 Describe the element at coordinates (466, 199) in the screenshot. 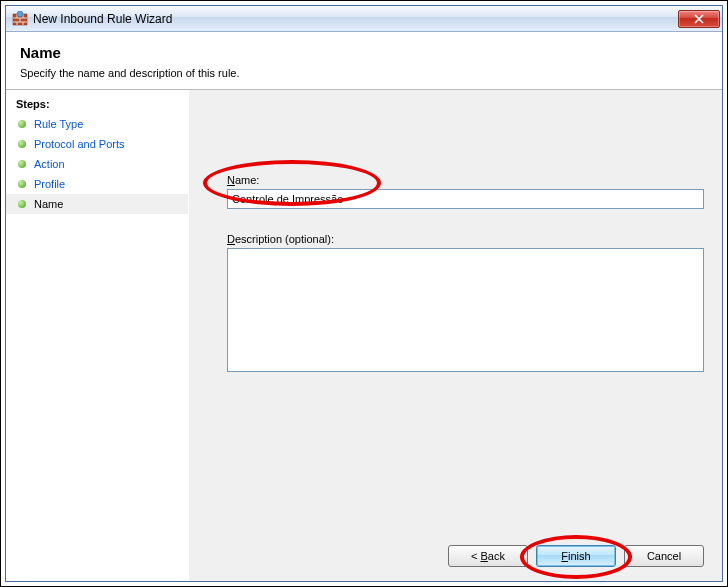

I see `name-input` at that location.